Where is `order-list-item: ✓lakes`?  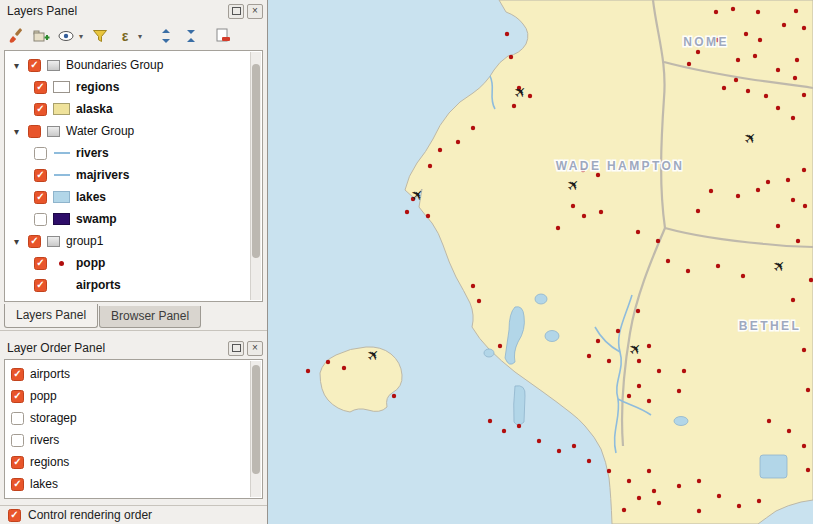 order-list-item: ✓lakes is located at coordinates (128, 484).